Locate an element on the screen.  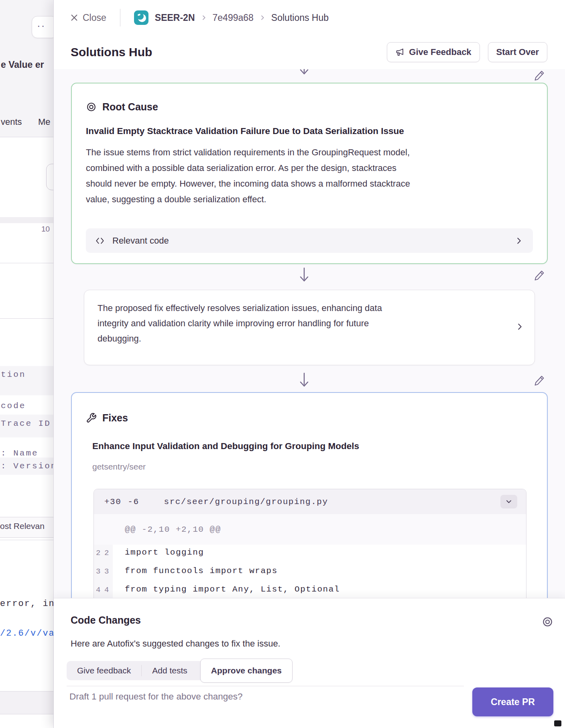
background-count: 10 is located at coordinates (46, 229).